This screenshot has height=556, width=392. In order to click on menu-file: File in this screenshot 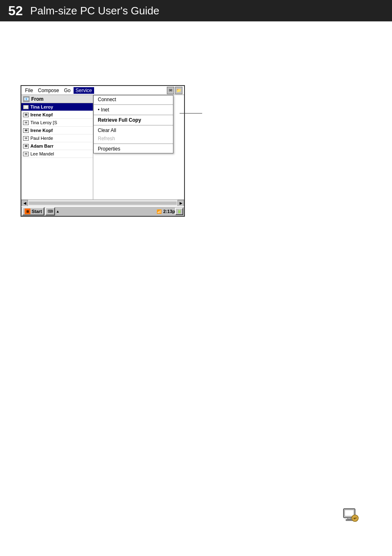, I will do `click(29, 90)`.